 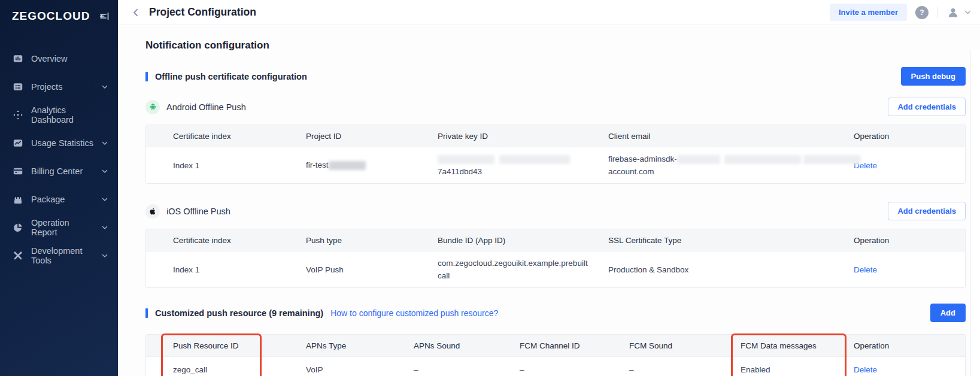 What do you see at coordinates (797, 370) in the screenshot?
I see `fcm-data-messages-cell: Enabled` at bounding box center [797, 370].